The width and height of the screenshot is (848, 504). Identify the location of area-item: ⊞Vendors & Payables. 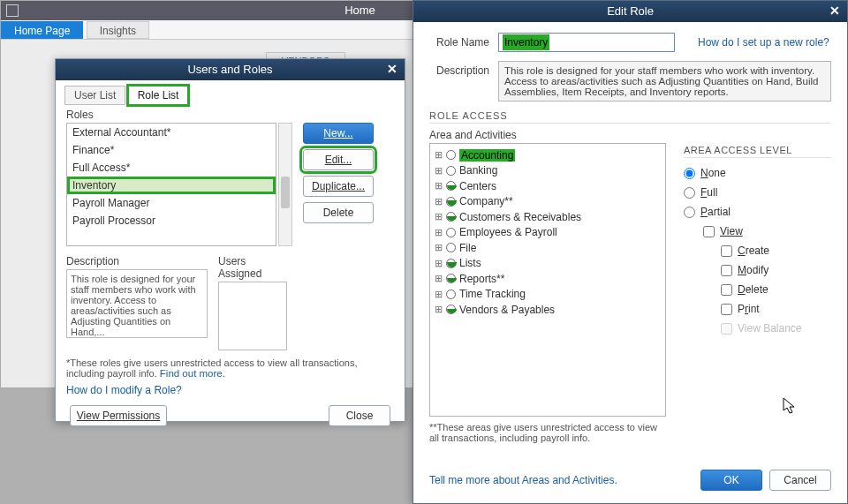
(548, 310).